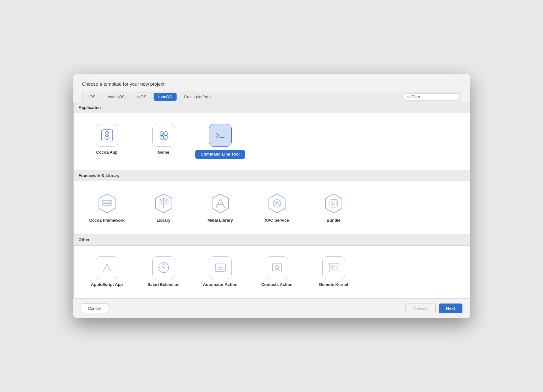 The image size is (543, 392). I want to click on template-cocoa-app: Cocoa App, so click(107, 142).